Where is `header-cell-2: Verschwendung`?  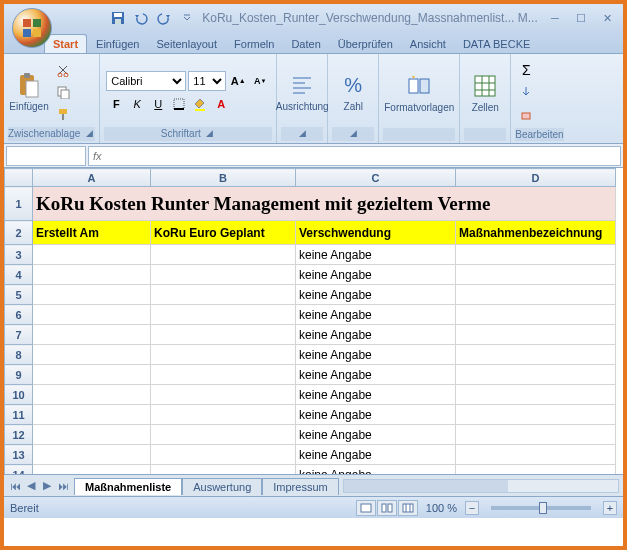
header-cell-2: Verschwendung is located at coordinates (376, 233).